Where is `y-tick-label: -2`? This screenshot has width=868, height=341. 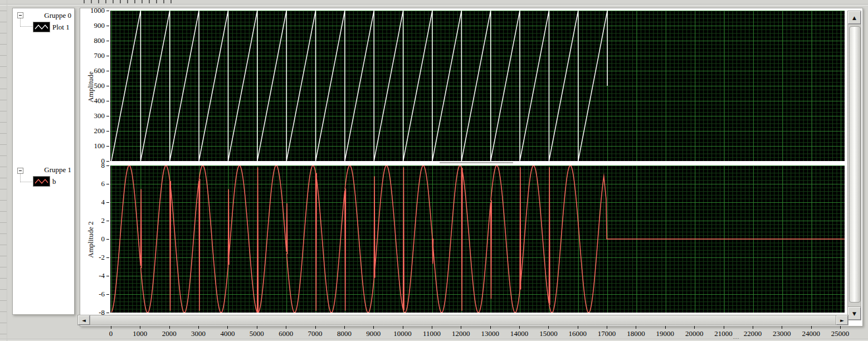 y-tick-label: -2 is located at coordinates (93, 257).